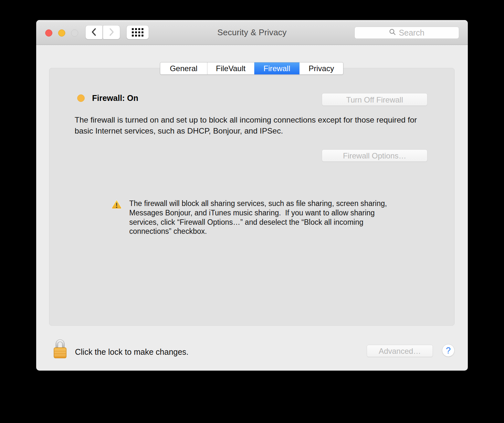 The height and width of the screenshot is (423, 504). Describe the element at coordinates (375, 100) in the screenshot. I see `turn-off-firewall-button: Turn Off Firewall` at that location.